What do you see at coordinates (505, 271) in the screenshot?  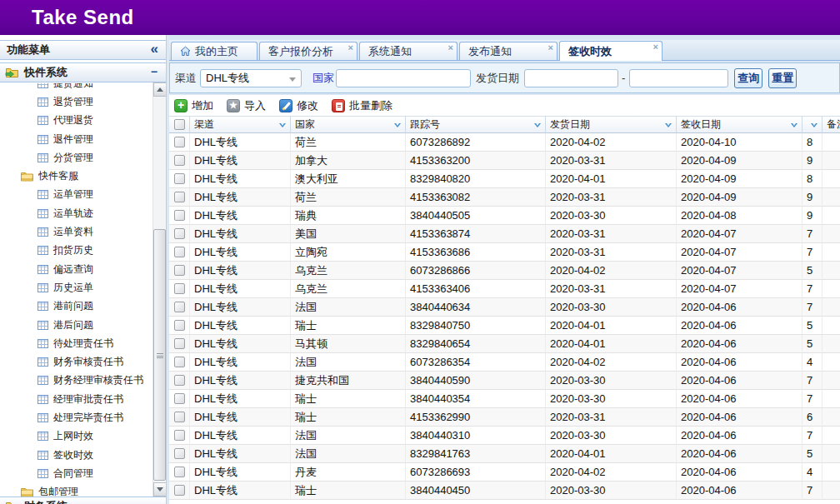 I see `table-row: DHL专线乌克兰60732868662020-04-022020-04-075` at bounding box center [505, 271].